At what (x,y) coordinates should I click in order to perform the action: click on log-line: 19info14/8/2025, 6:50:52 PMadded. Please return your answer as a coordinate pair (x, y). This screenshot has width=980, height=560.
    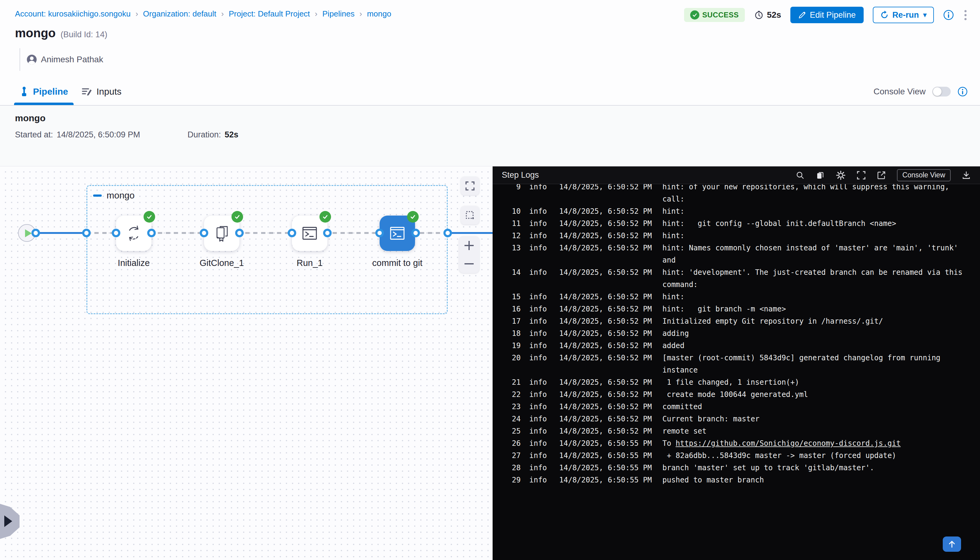
    Looking at the image, I should click on (736, 346).